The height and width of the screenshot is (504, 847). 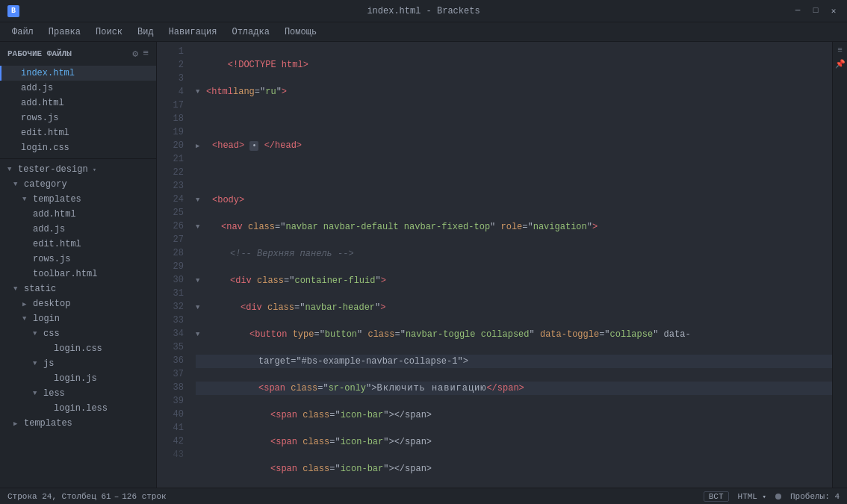 What do you see at coordinates (78, 319) in the screenshot?
I see `tree-folder-login: login` at bounding box center [78, 319].